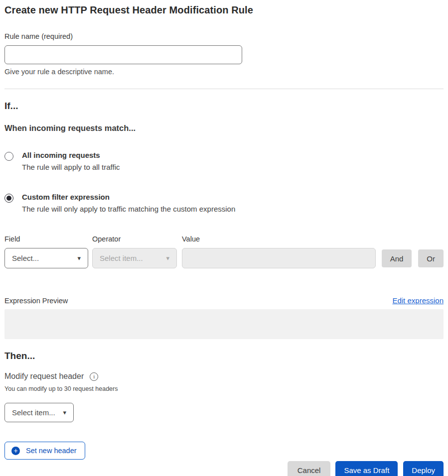  What do you see at coordinates (424, 469) in the screenshot?
I see `deploy-button: Deploy` at bounding box center [424, 469].